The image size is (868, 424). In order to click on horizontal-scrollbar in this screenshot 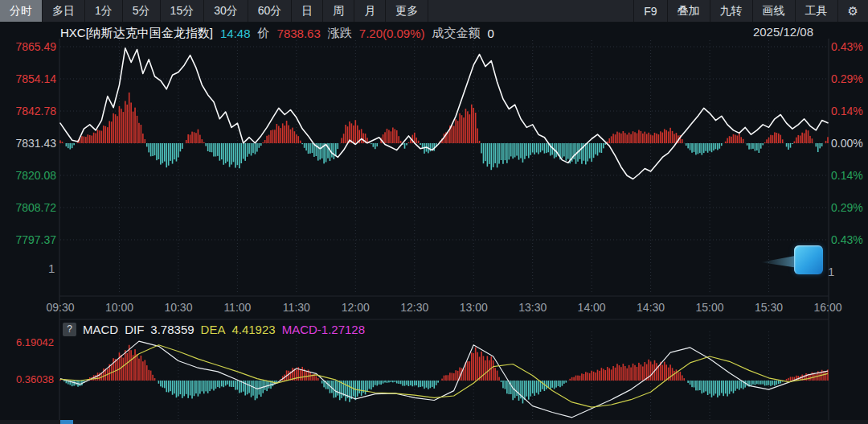, I will do `click(434, 422)`.